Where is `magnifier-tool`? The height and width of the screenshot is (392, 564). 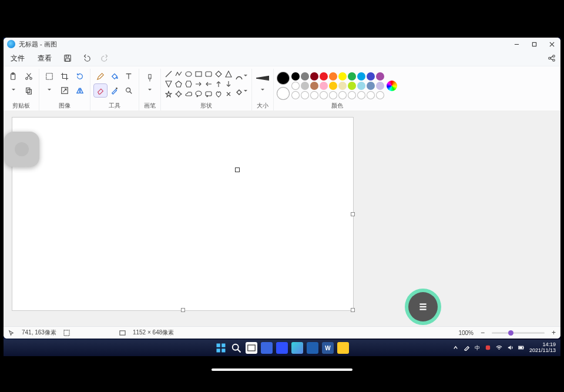 magnifier-tool is located at coordinates (129, 91).